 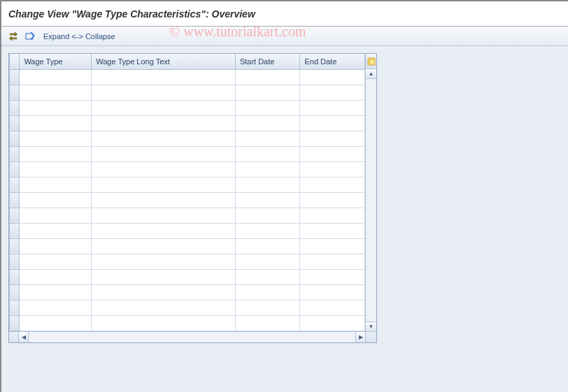 What do you see at coordinates (15, 61) in the screenshot?
I see `column-header-select` at bounding box center [15, 61].